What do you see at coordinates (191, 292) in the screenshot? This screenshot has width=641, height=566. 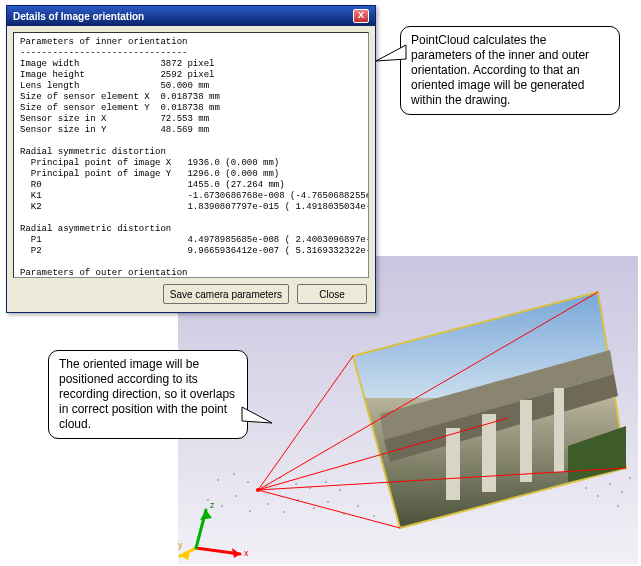 I see `dialog-button-row: Save camera parameters Close` at bounding box center [191, 292].